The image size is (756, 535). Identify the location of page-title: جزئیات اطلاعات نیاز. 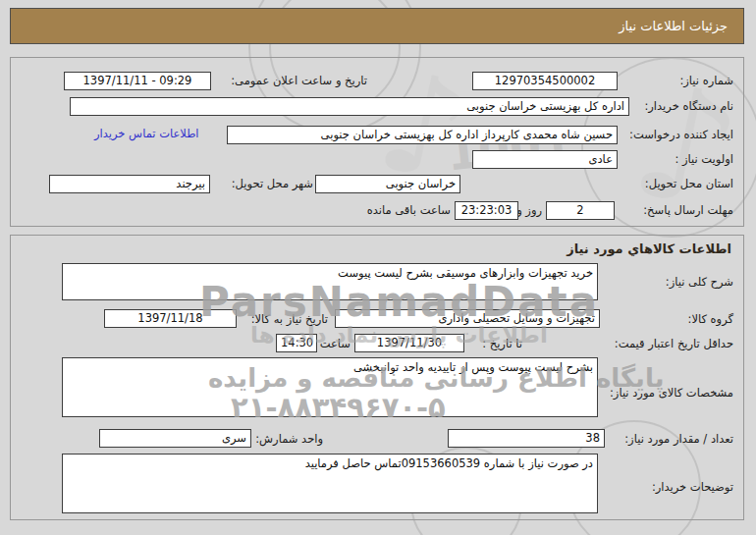
(377, 26).